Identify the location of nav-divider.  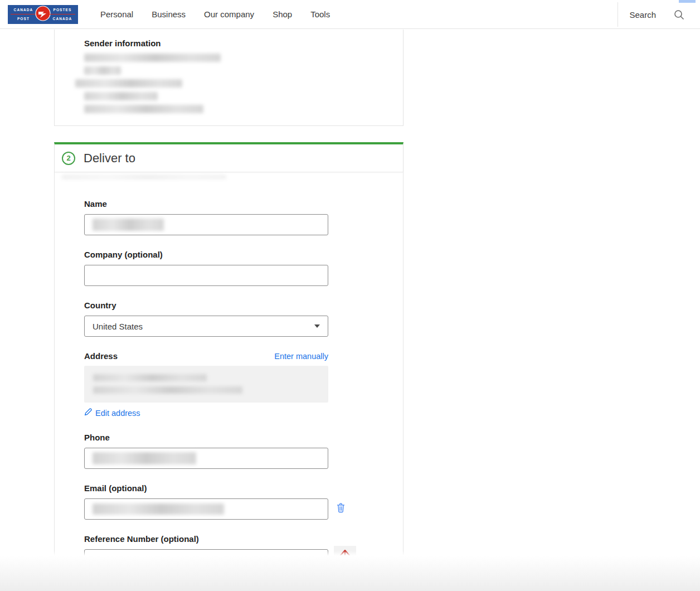
(618, 14).